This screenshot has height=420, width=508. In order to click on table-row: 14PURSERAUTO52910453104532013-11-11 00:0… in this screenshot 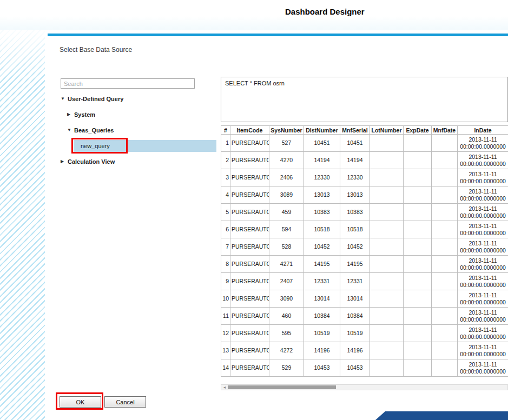, I will do `click(365, 368)`.